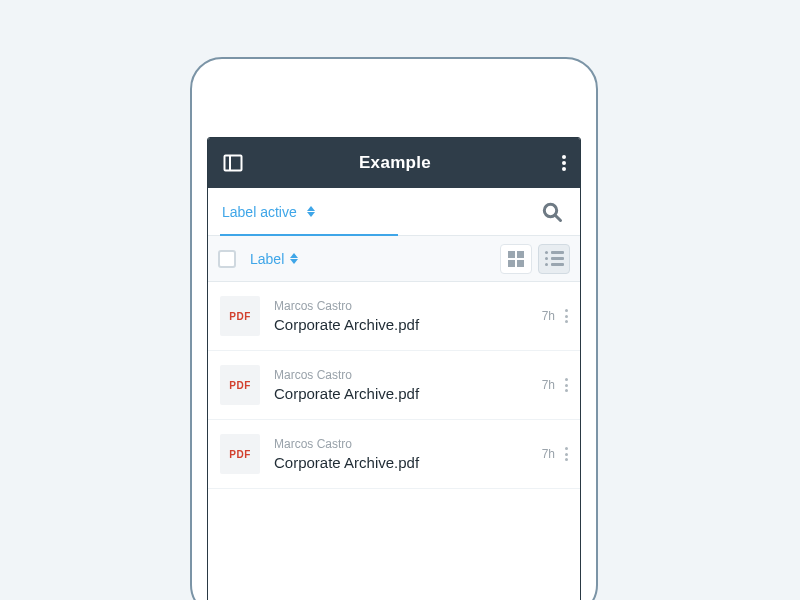  What do you see at coordinates (274, 259) in the screenshot?
I see `sort-column-label: Label` at bounding box center [274, 259].